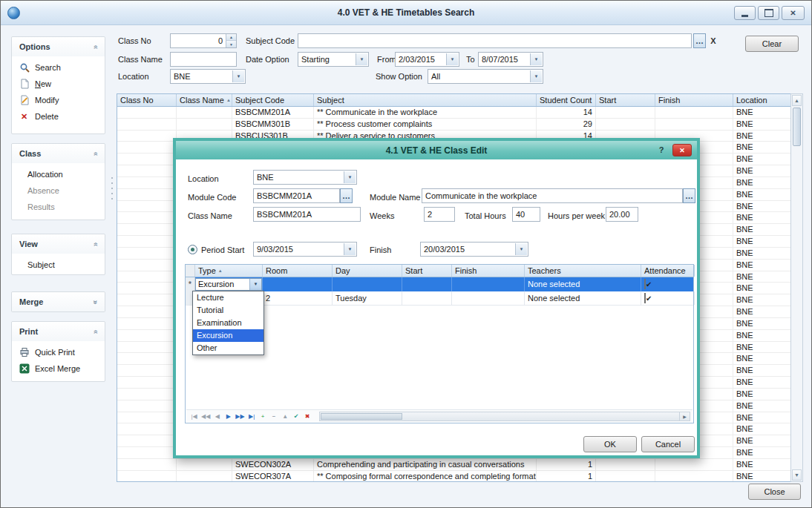 The height and width of the screenshot is (508, 812). What do you see at coordinates (252, 417) in the screenshot?
I see `nav-last-icon: ▶|` at bounding box center [252, 417].